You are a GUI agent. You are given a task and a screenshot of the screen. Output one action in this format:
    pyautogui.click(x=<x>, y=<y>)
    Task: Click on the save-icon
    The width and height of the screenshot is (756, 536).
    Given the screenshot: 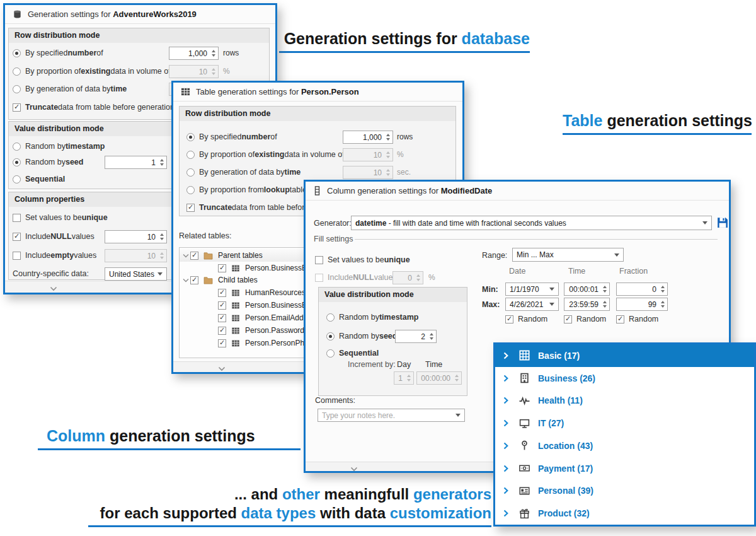 What is the action you would take?
    pyautogui.click(x=723, y=223)
    